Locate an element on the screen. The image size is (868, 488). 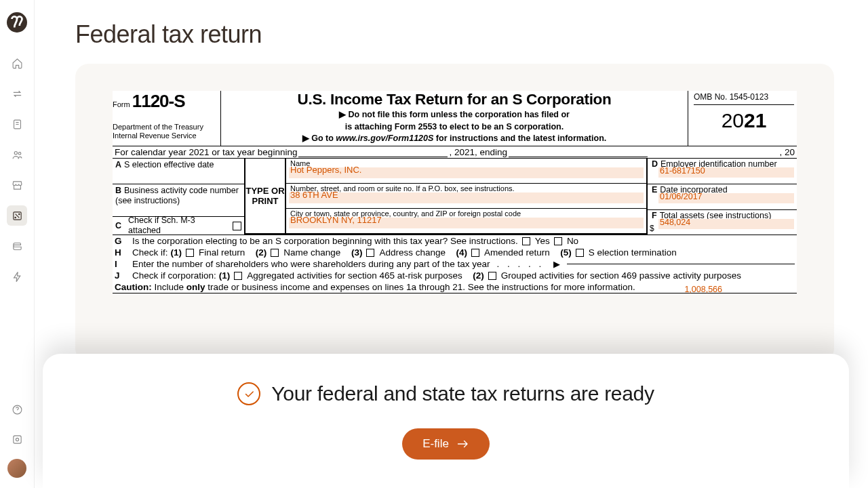
nav-home-icon is located at coordinates (17, 63).